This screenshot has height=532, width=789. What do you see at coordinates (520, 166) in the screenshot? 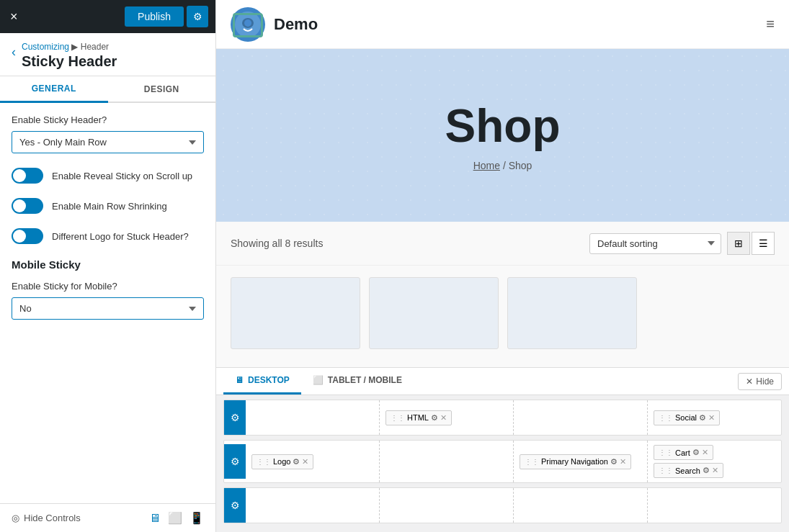
I see `hero-breadcrumb-current: Shop` at bounding box center [520, 166].